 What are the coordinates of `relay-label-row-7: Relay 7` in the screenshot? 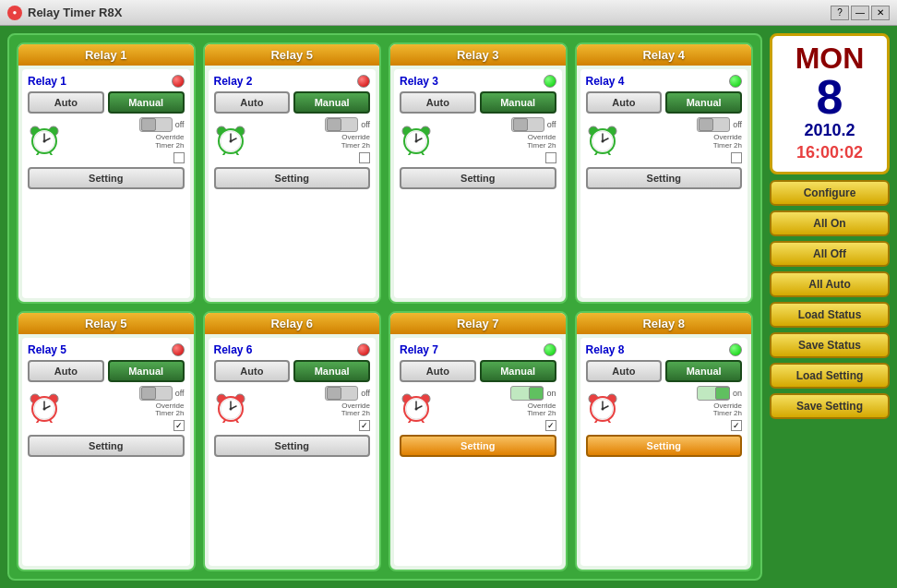 It's located at (478, 350).